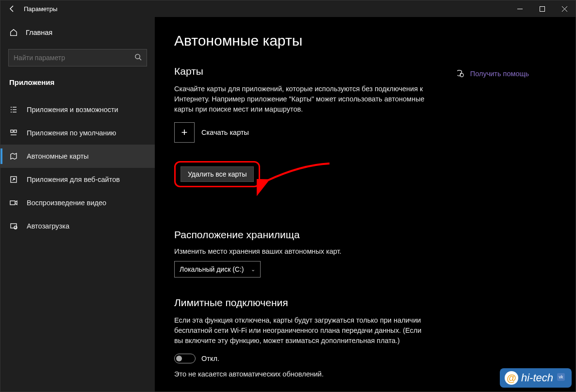 This screenshot has width=576, height=392. I want to click on metered-desc: Если эта функция отключена, карты будут …, so click(300, 331).